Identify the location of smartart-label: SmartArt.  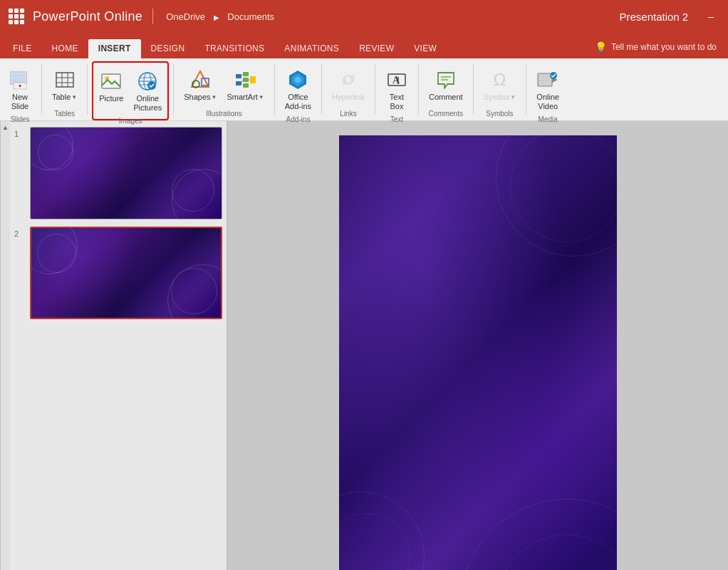
(242, 97).